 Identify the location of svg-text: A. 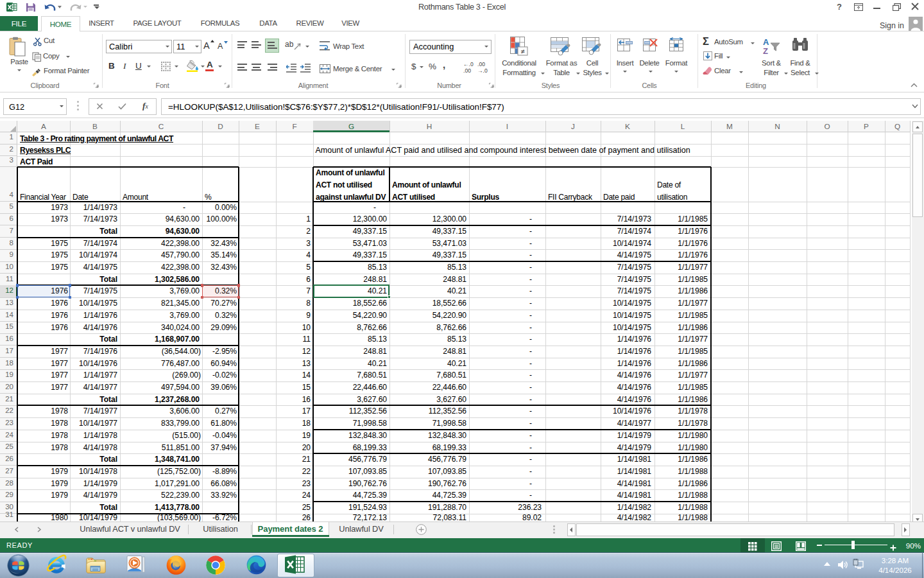
(766, 42).